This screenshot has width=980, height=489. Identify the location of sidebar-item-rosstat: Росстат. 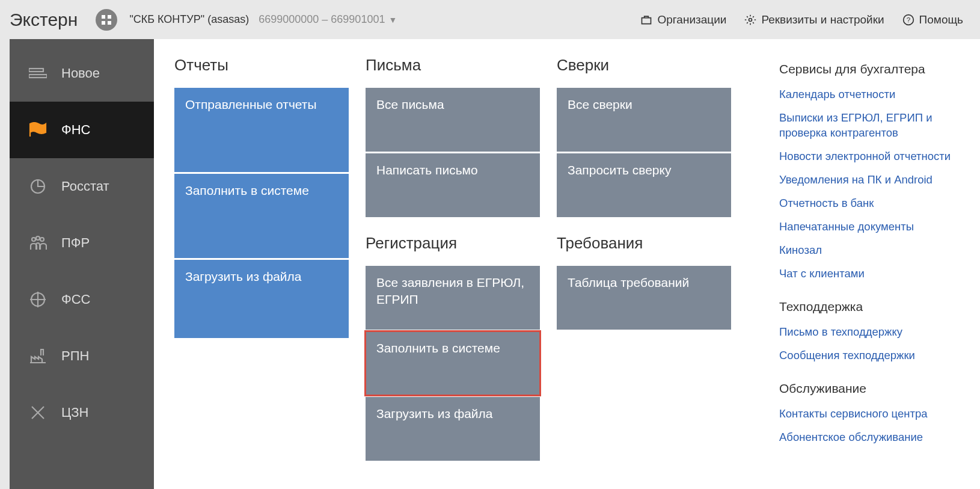
(82, 186).